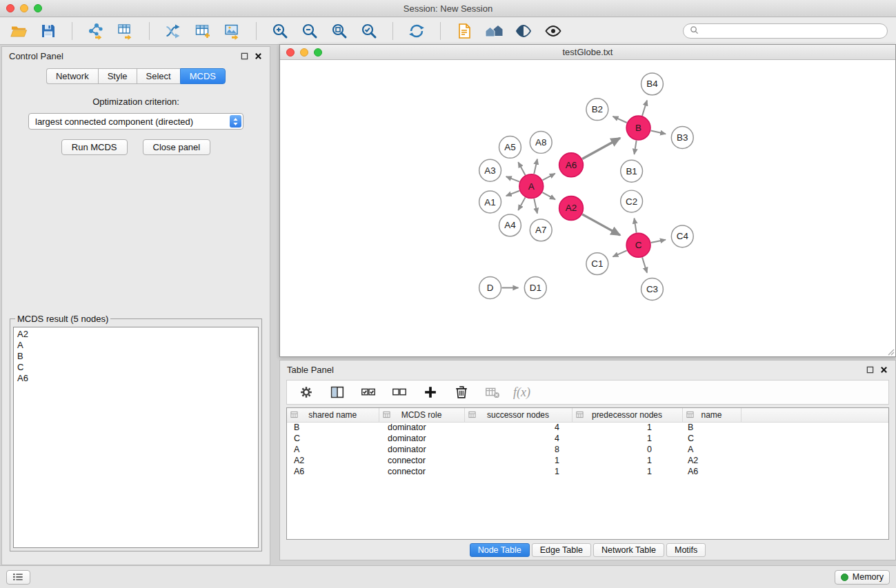 This screenshot has width=896, height=588. I want to click on graph-edge-C-C2, so click(636, 226).